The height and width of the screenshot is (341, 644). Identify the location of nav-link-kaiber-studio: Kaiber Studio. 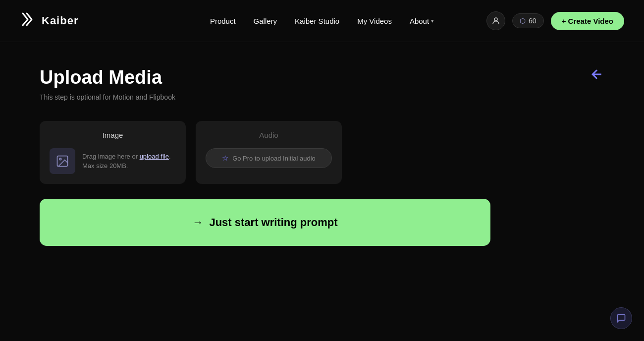
(317, 21).